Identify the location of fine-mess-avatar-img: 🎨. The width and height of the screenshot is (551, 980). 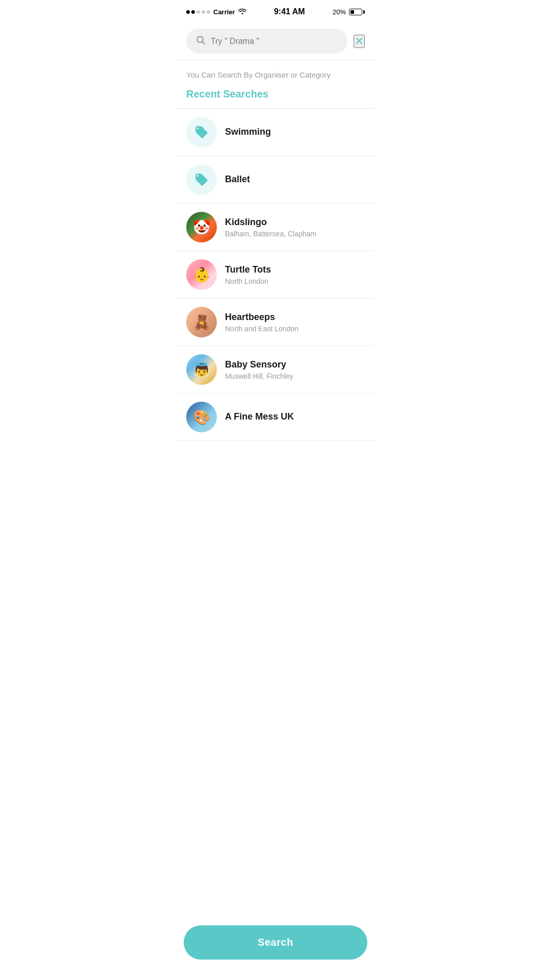
(202, 417).